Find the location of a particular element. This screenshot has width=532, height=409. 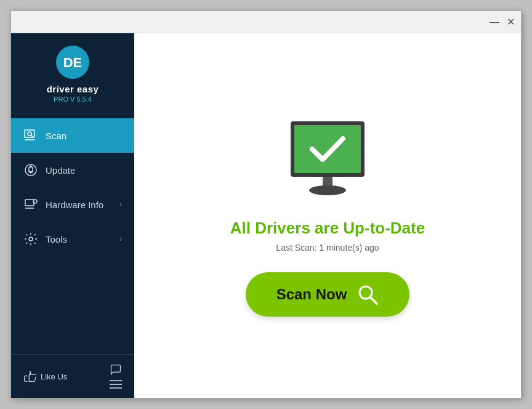

sidebar-item-update: Update is located at coordinates (73, 170).